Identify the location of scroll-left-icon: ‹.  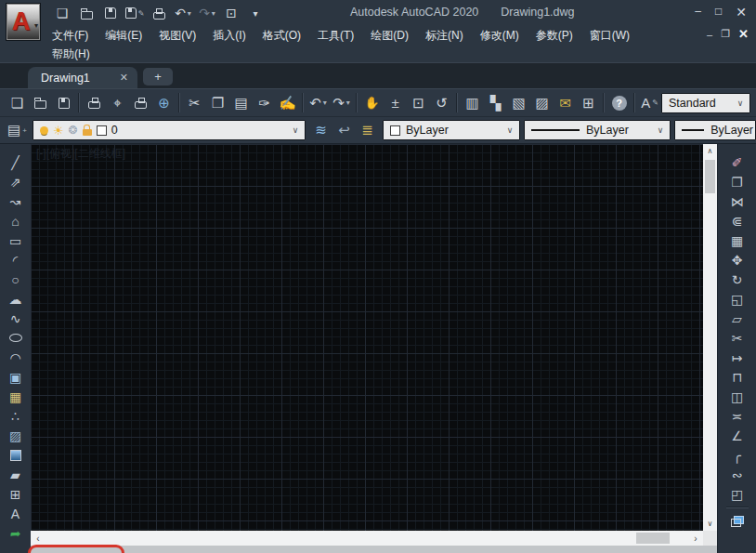
(38, 538).